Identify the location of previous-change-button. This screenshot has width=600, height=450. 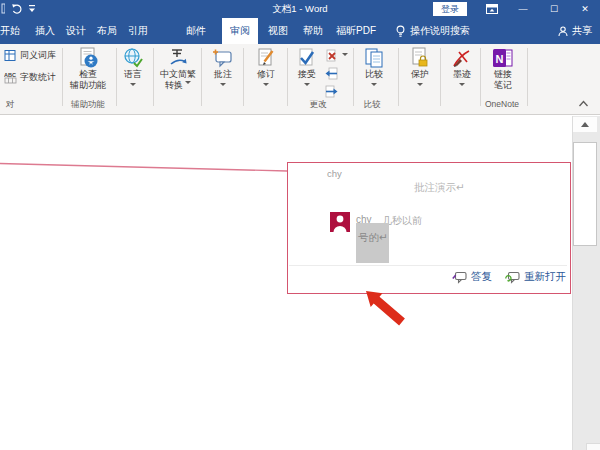
(332, 74).